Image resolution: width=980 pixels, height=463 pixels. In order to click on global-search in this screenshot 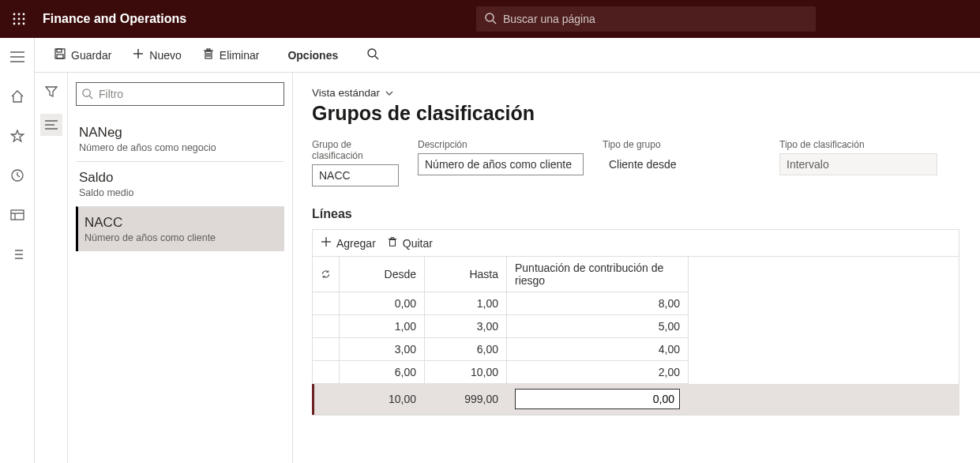, I will do `click(646, 19)`.